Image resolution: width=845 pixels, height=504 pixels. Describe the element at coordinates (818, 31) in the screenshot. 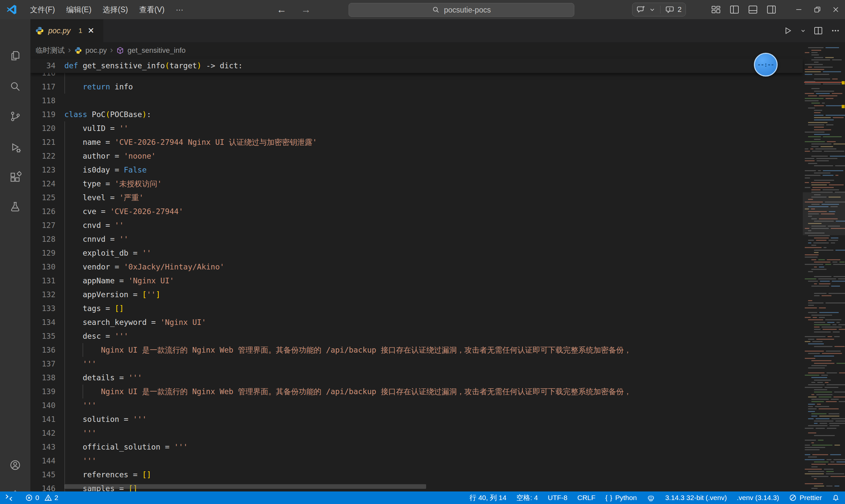

I see `split-editor-icon` at that location.